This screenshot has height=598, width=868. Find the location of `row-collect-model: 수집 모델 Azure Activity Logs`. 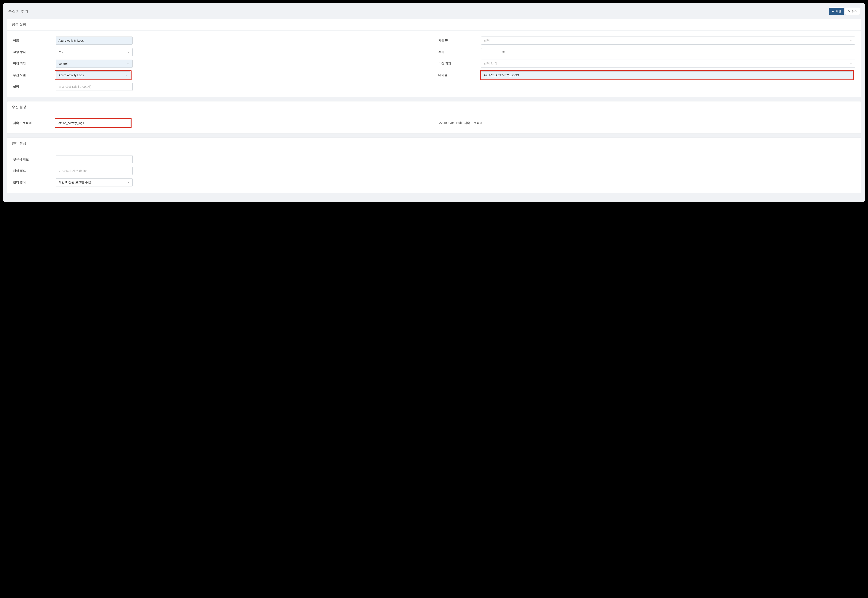

row-collect-model: 수집 모델 Azure Activity Logs is located at coordinates (221, 75).